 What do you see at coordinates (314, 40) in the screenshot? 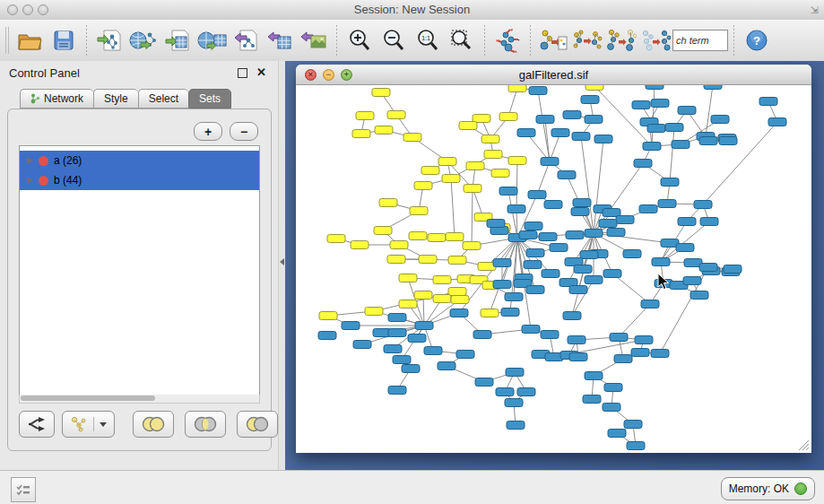
I see `export-image-button` at bounding box center [314, 40].